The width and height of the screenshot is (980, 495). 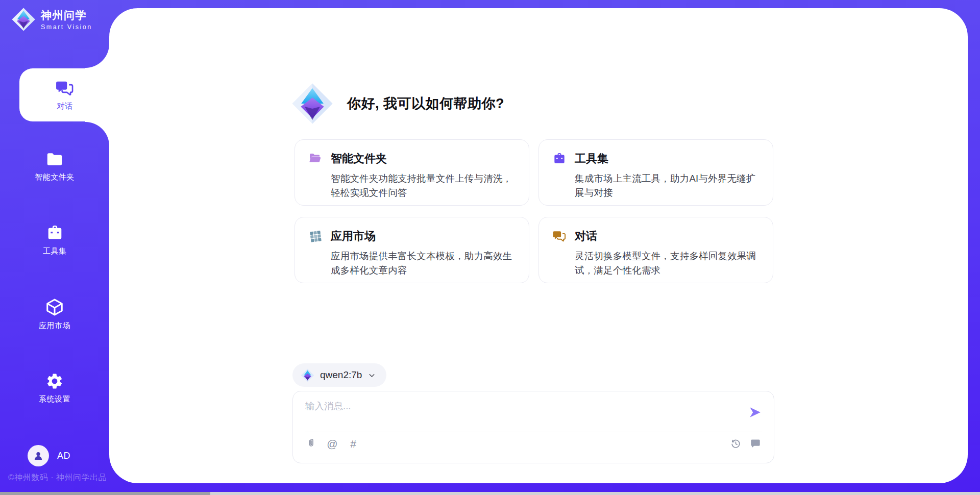 I want to click on feature-card-smart-folder: 智能文件夹 智能文件夹功能支持批量文件上传与清洗，轻松实现文件问答, so click(x=412, y=172).